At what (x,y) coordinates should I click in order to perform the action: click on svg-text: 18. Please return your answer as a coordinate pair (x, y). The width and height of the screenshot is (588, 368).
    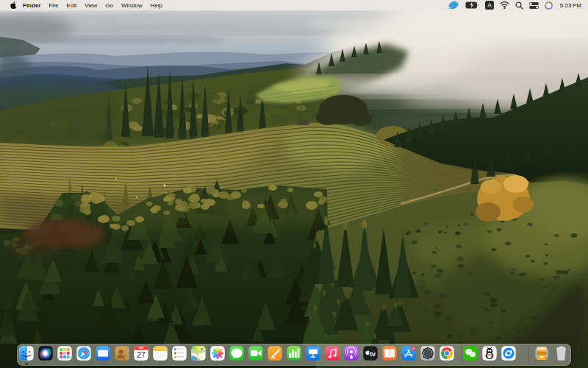
    Looking at the image, I should click on (413, 349).